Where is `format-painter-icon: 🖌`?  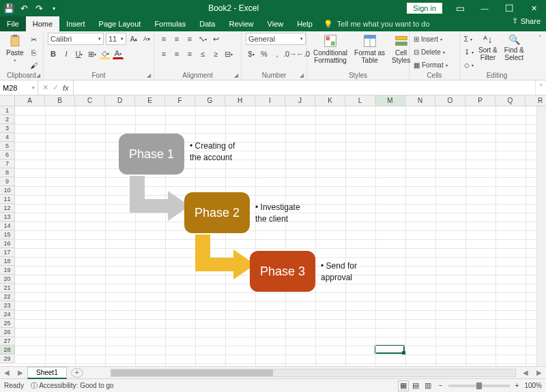 format-painter-icon: 🖌 is located at coordinates (34, 65).